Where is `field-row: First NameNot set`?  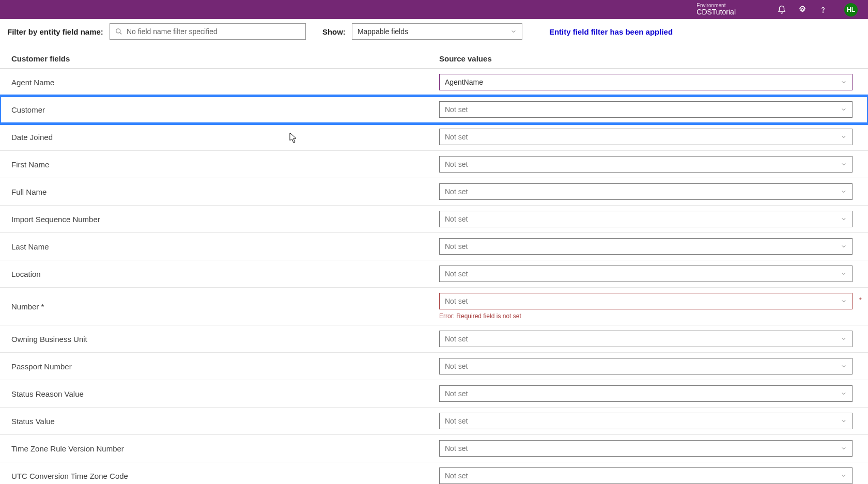
field-row: First NameNot set is located at coordinates (434, 164).